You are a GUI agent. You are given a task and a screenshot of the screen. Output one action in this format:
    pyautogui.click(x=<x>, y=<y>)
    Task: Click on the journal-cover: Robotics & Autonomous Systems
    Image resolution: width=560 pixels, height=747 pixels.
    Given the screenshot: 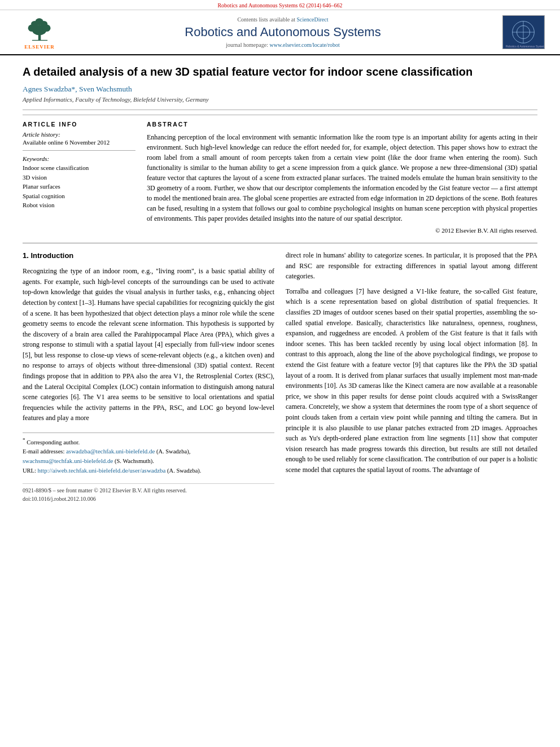 What is the action you would take?
    pyautogui.click(x=523, y=32)
    